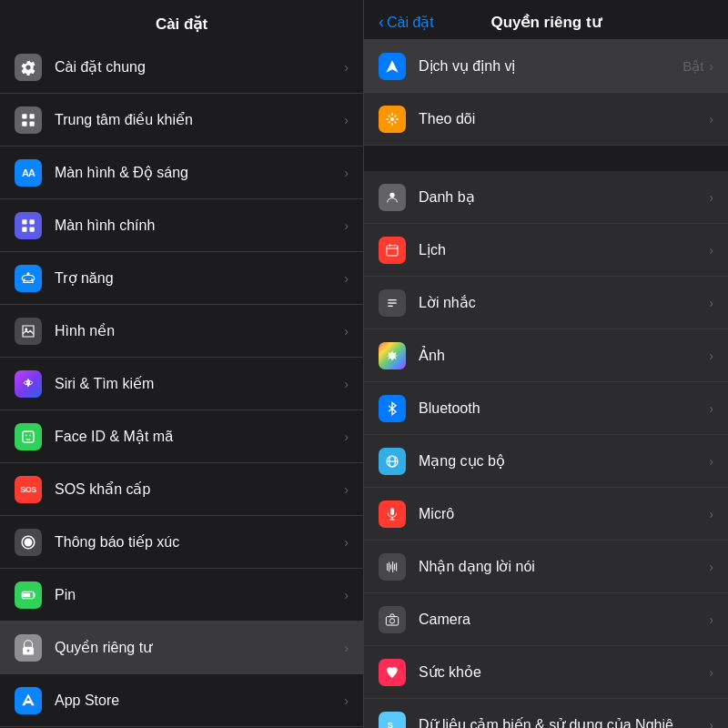 The height and width of the screenshot is (728, 728). I want to click on left-title: Cài đặt, so click(182, 24).